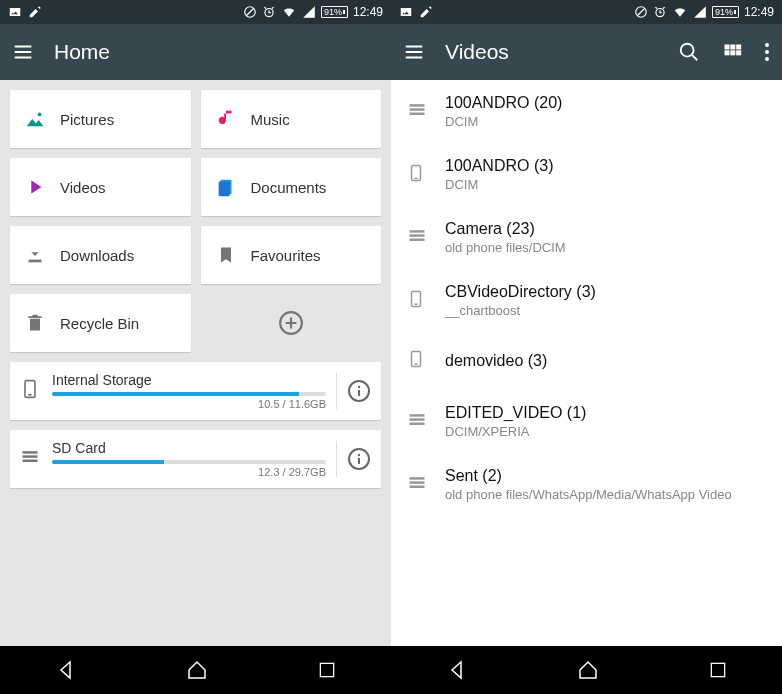 The image size is (782, 694). I want to click on storage-usage: 10.5 / 11.6GB, so click(189, 404).